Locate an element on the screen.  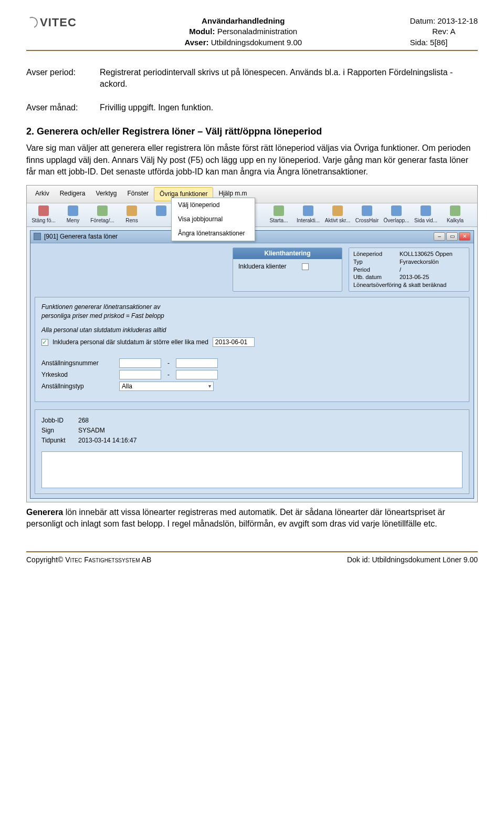
tool-meny: Meny is located at coordinates (73, 215).